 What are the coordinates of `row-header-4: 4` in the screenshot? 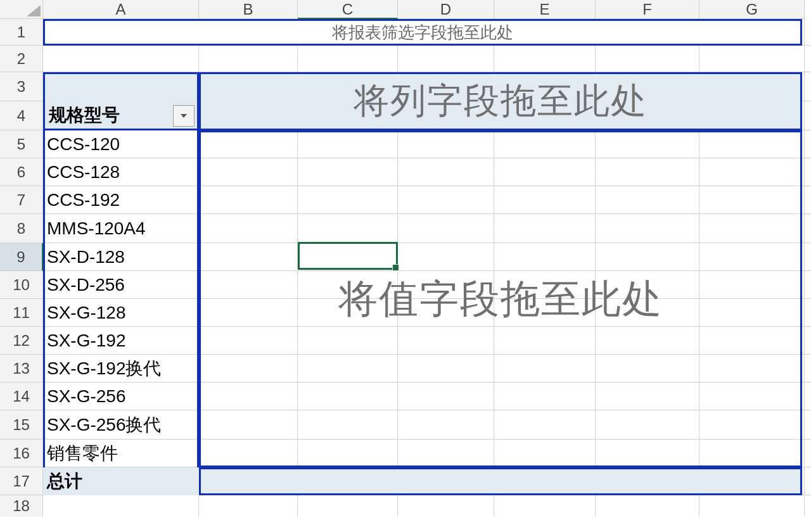 It's located at (22, 116).